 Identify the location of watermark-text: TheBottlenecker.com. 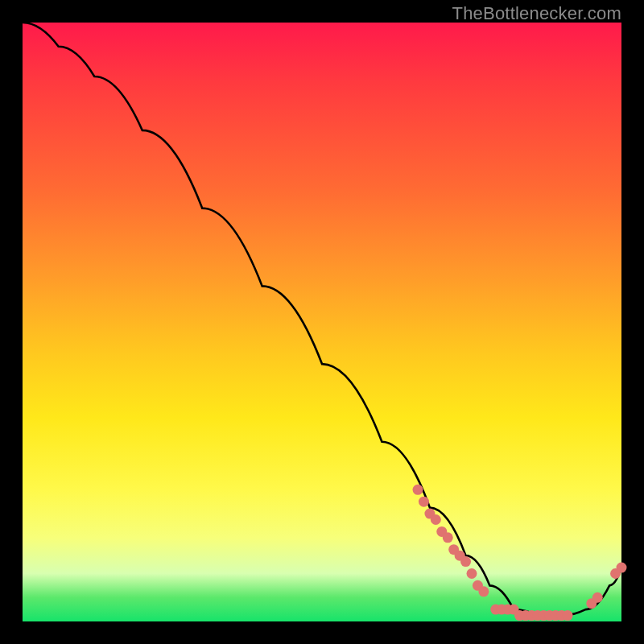
(537, 14).